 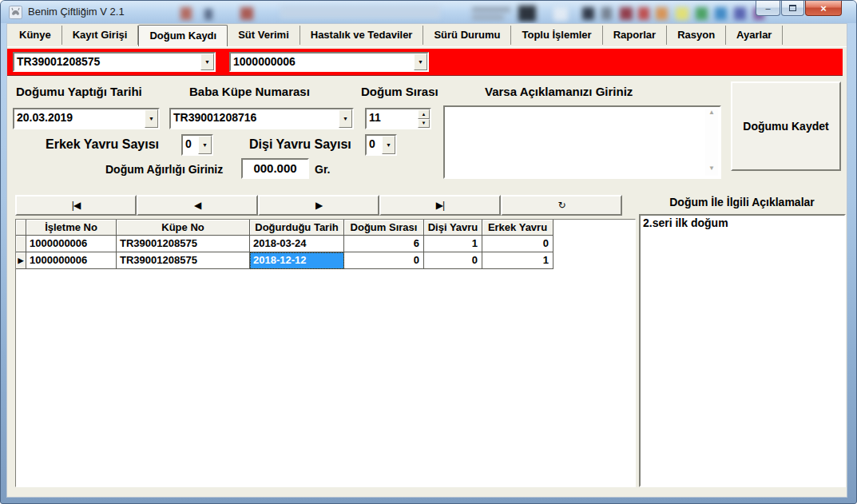 I want to click on tab-hastalik-ve-tedaviler: Hastalık ve Tedaviler, so click(x=363, y=35).